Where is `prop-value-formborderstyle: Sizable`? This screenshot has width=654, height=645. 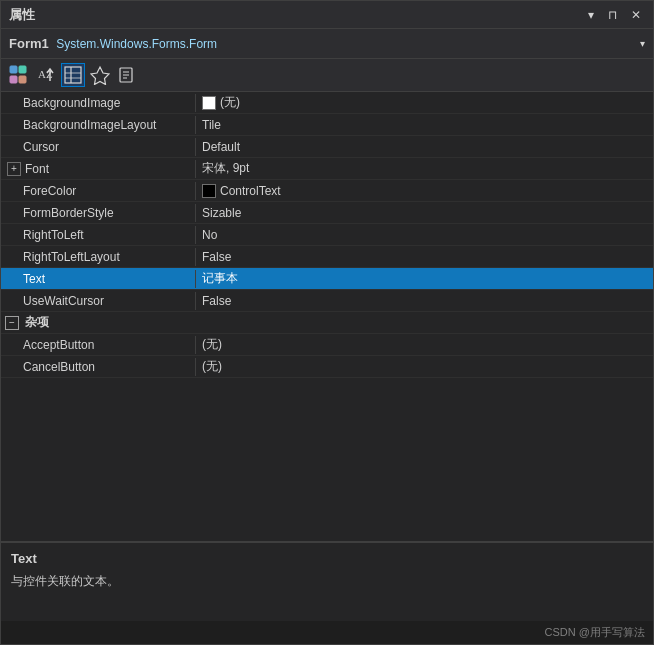 prop-value-formborderstyle: Sizable is located at coordinates (424, 213).